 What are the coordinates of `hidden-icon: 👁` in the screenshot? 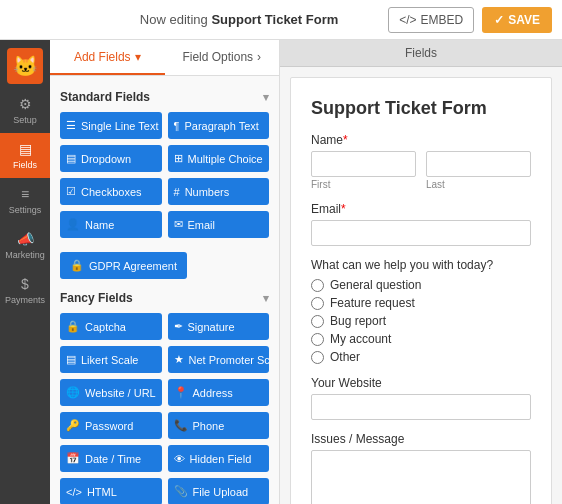 It's located at (180, 459).